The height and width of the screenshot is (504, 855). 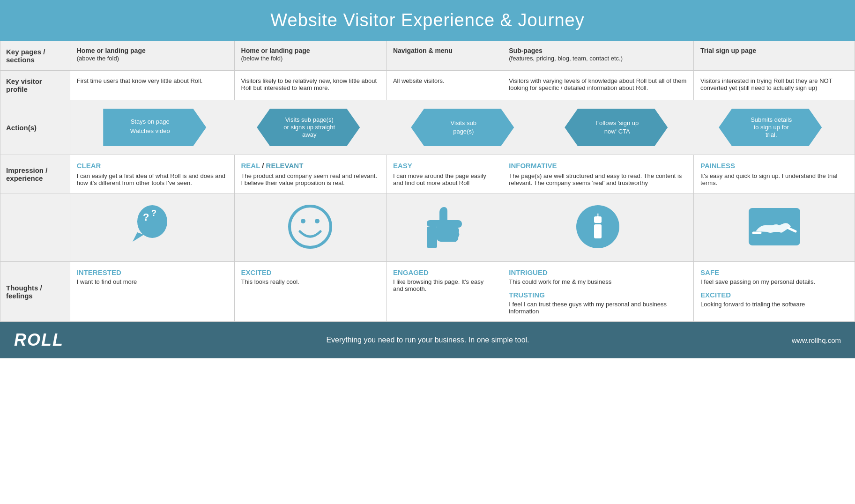 What do you see at coordinates (428, 85) in the screenshot?
I see `visitor-profile-row: Key visitor profile First time users tha…` at bounding box center [428, 85].